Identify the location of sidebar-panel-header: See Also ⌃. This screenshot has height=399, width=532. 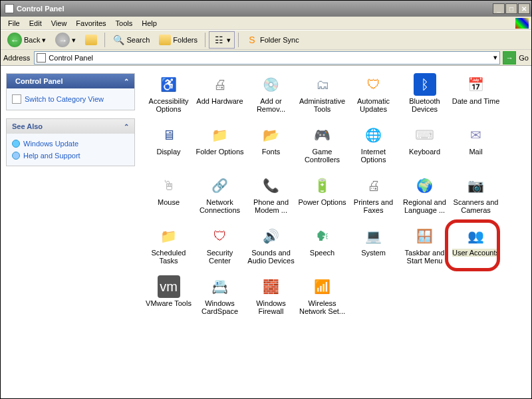
(70, 126).